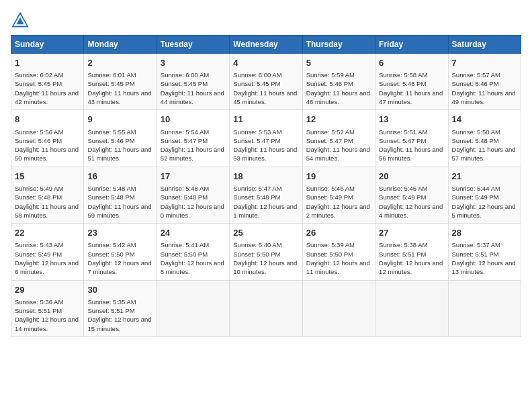 The height and width of the screenshot is (411, 532). What do you see at coordinates (266, 233) in the screenshot?
I see `day-number: 25` at bounding box center [266, 233].